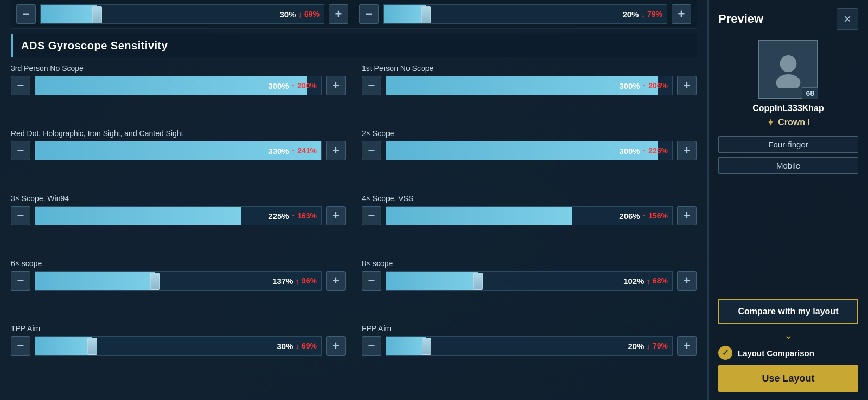 The height and width of the screenshot is (400, 868). What do you see at coordinates (21, 346) in the screenshot?
I see `minus-tpp: −` at bounding box center [21, 346].